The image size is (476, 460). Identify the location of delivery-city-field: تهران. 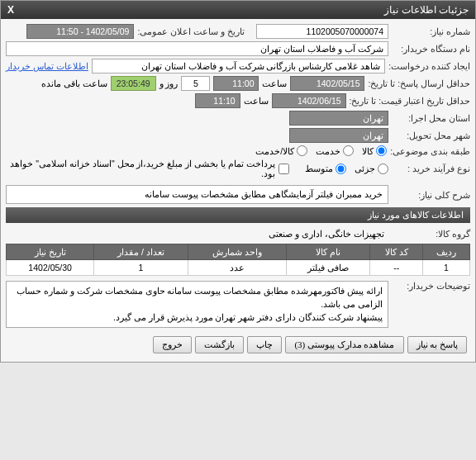
(339, 135).